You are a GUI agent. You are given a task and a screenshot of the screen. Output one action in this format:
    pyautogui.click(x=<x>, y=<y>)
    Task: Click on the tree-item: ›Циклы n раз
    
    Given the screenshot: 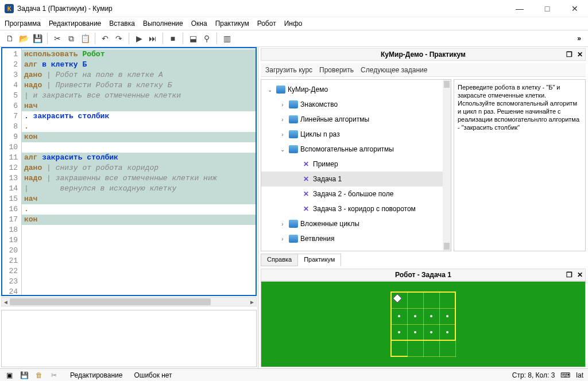 What is the action you would take?
    pyautogui.click(x=356, y=134)
    